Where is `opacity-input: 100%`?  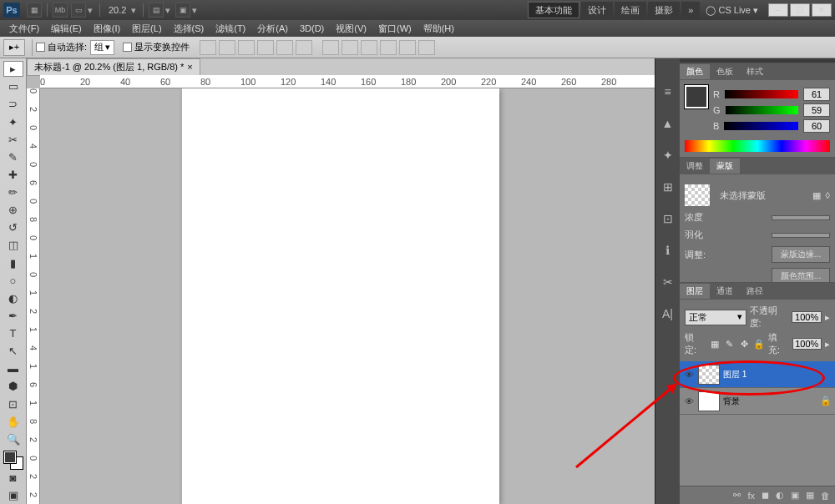 opacity-input: 100% is located at coordinates (807, 317).